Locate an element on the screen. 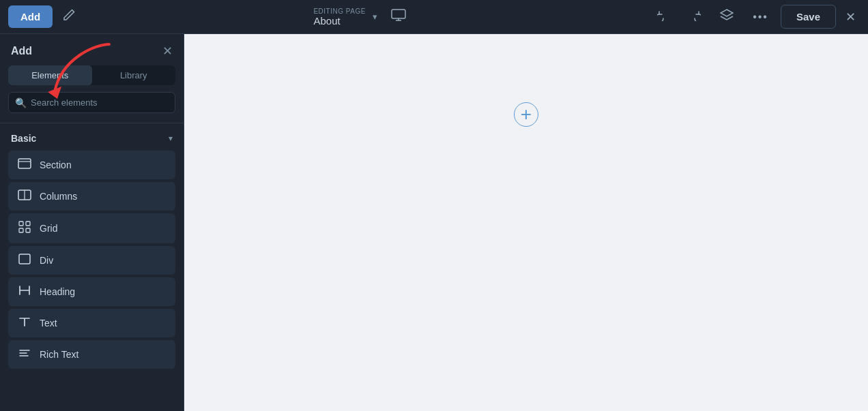  toolbar-left: Add is located at coordinates (44, 16).